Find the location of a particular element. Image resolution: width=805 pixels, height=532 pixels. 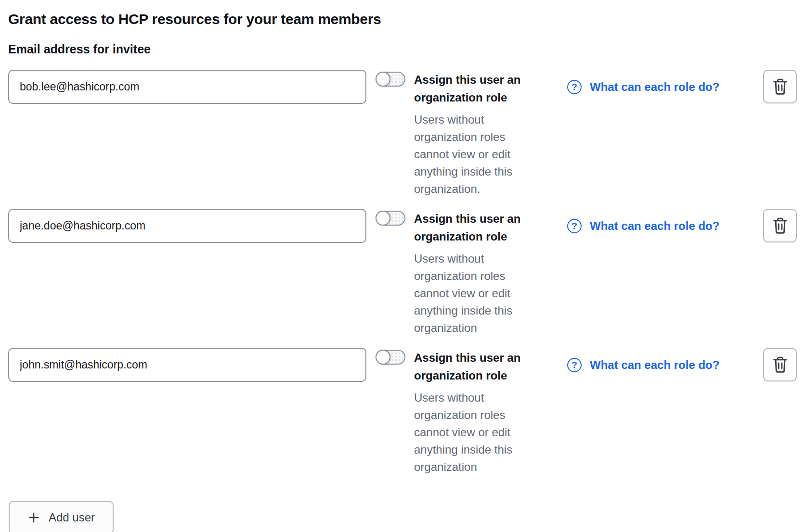

email-address-label: Email address for invitee is located at coordinates (402, 49).